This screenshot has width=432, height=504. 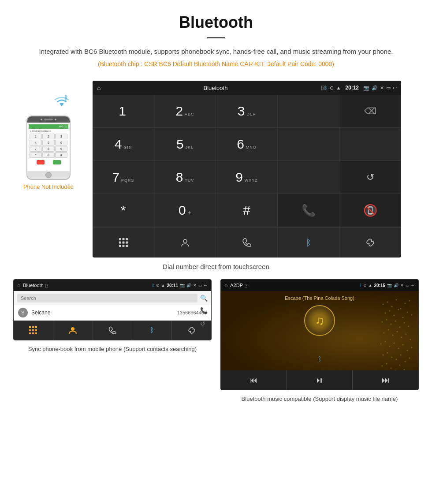 What do you see at coordinates (185, 177) in the screenshot?
I see `key-8: 8TUV` at bounding box center [185, 177].